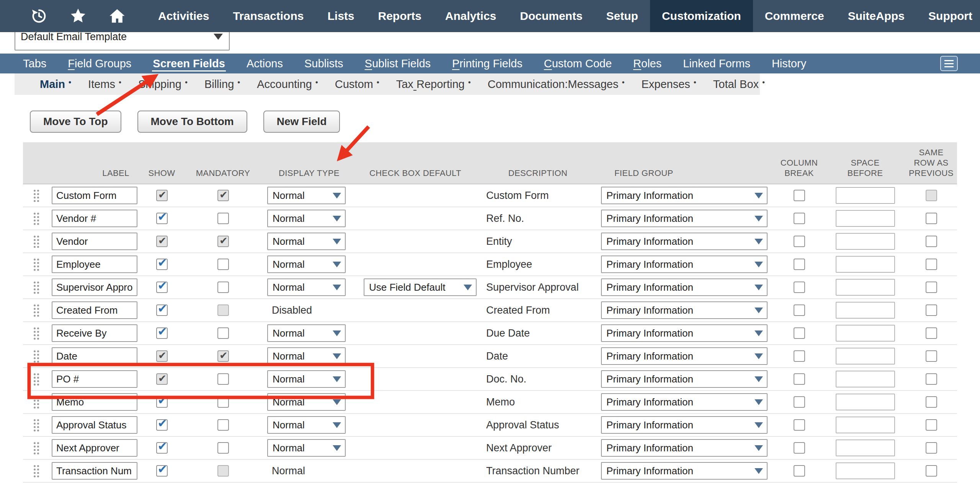 The height and width of the screenshot is (485, 980). Describe the element at coordinates (78, 16) in the screenshot. I see `shortcuts-star-icon` at that location.